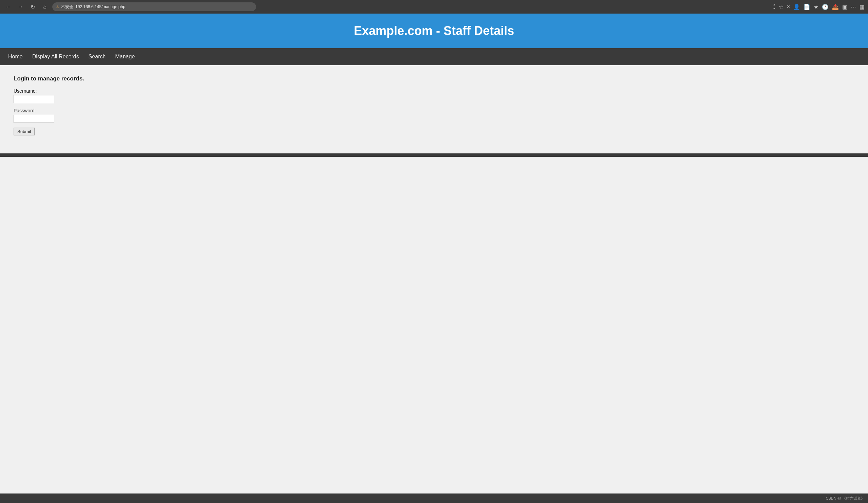 This screenshot has width=868, height=503. Describe the element at coordinates (125, 56) in the screenshot. I see `nav-manage: Manage` at that location.